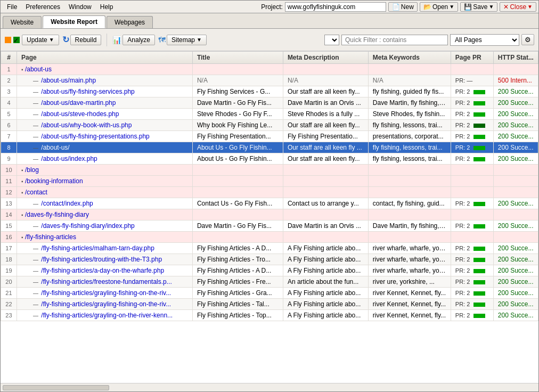 Image resolution: width=539 pixels, height=392 pixels. Describe the element at coordinates (104, 136) in the screenshot. I see `cell-page: — /about-us/fly-fishing-presentations.ph…` at that location.